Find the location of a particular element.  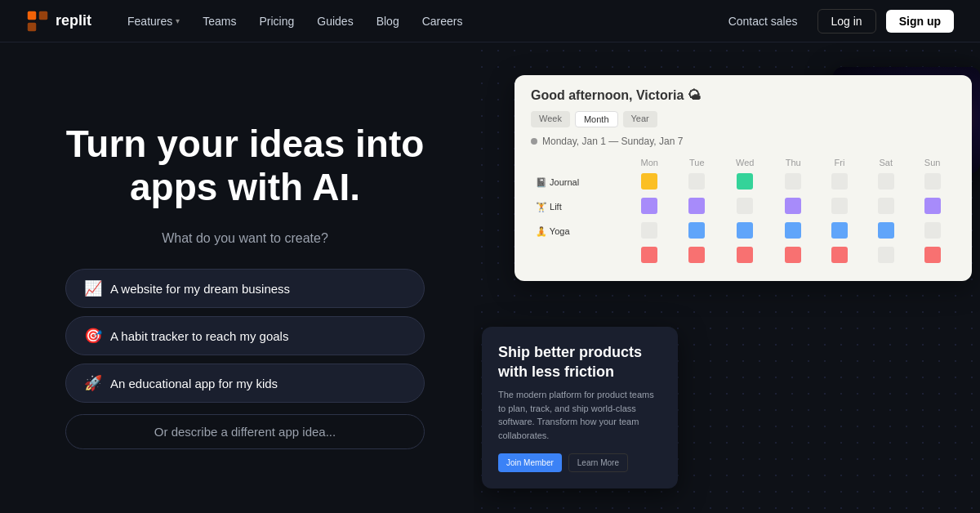

journal-mon is located at coordinates (650, 182).